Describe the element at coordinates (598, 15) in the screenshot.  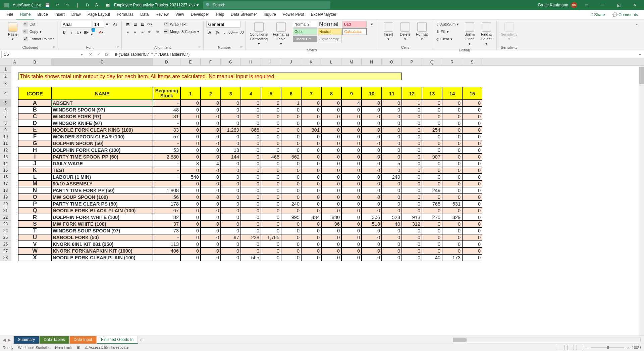
I see `share-button: ⤴ Share` at that location.